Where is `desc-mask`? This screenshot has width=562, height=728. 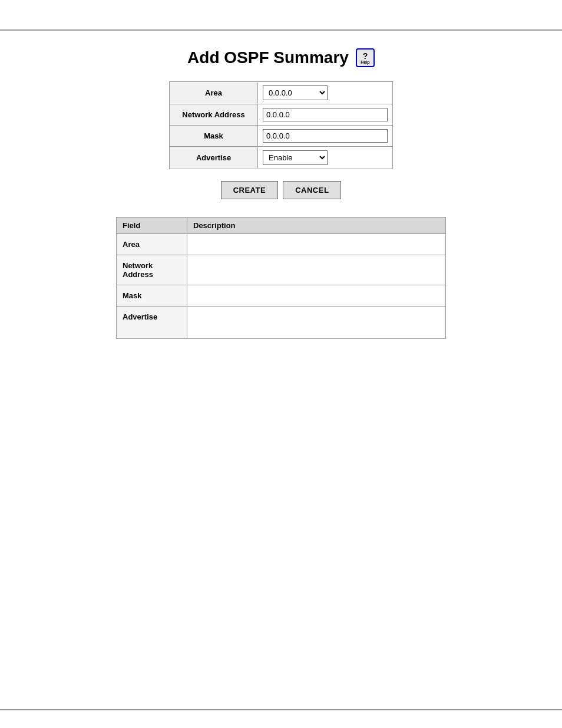 desc-mask is located at coordinates (317, 296).